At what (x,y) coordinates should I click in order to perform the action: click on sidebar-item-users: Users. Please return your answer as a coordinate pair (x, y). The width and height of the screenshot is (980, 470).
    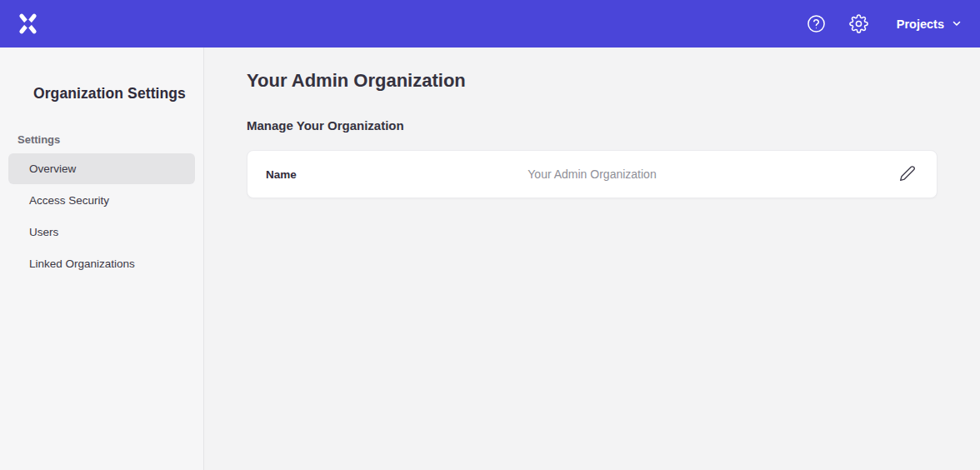
    Looking at the image, I should click on (102, 232).